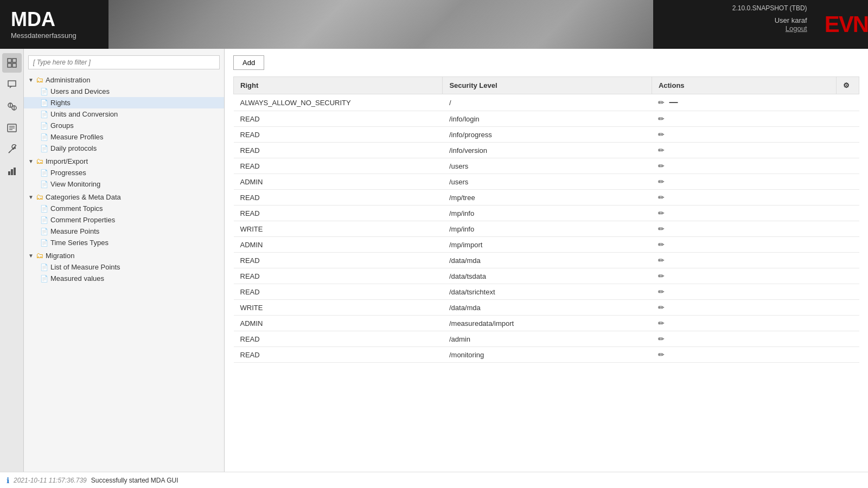  I want to click on app-version: 2.10.0.SNAPSHOT (TBD), so click(770, 8).